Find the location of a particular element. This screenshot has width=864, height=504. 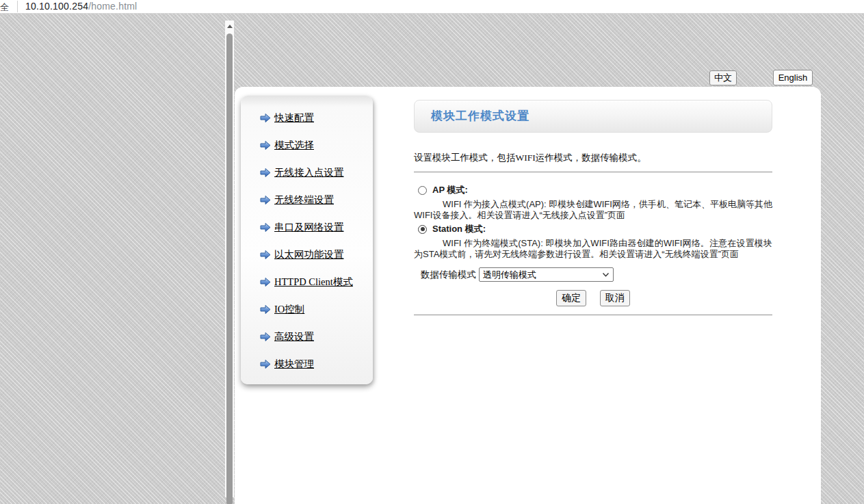

ap-mode-radio is located at coordinates (423, 190).